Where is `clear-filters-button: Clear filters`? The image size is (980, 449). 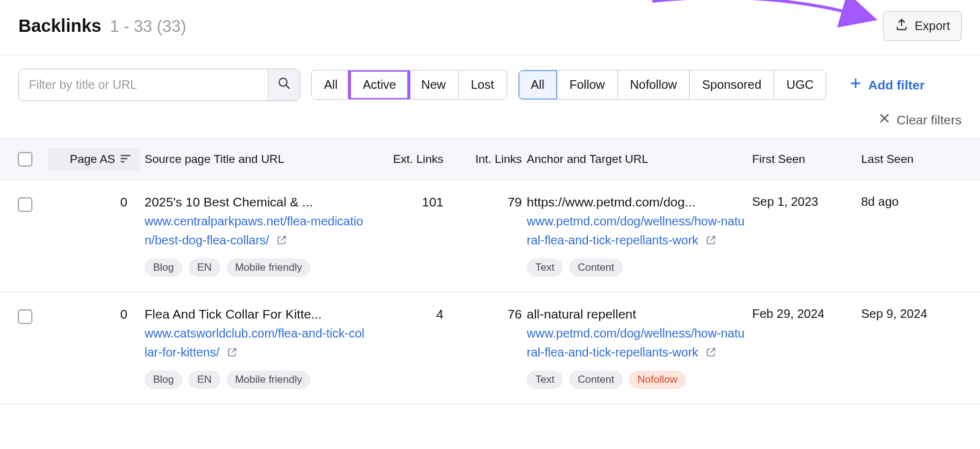
clear-filters-button: Clear filters is located at coordinates (920, 120).